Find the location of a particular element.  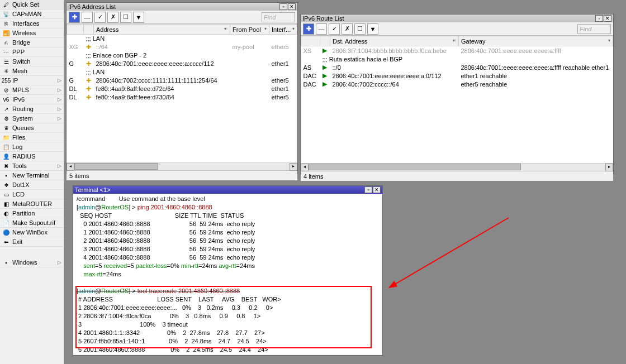

sidebar-item-partition: ◐Partition is located at coordinates (32, 213).